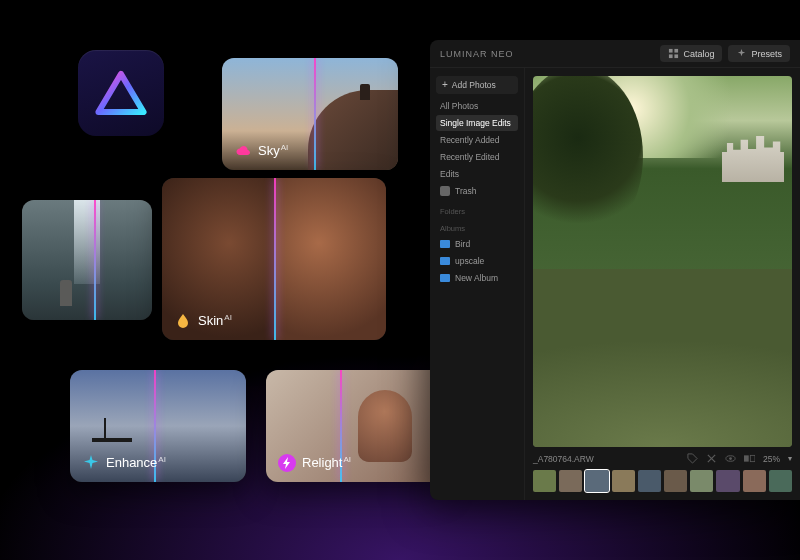  I want to click on plus-icon: +, so click(445, 85).